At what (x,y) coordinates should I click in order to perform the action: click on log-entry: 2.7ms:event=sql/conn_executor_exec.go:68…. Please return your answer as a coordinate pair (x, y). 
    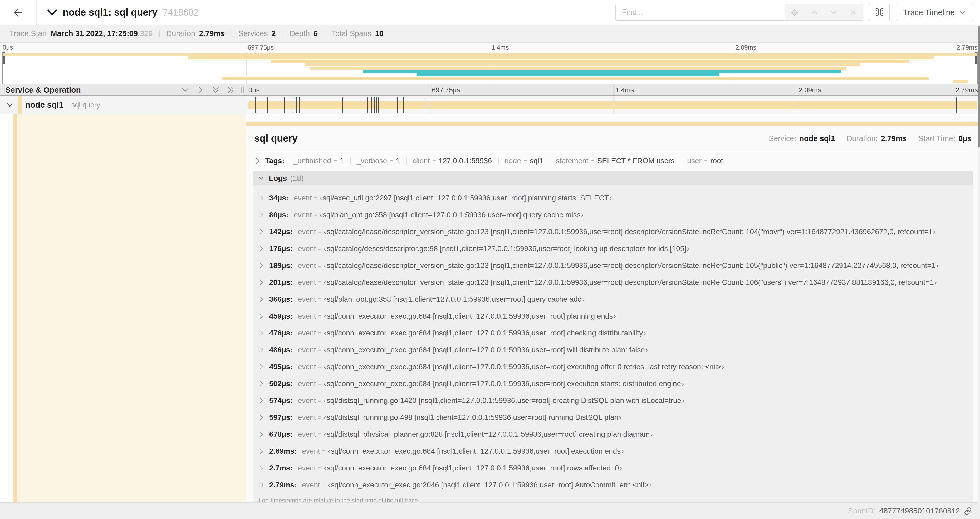
    Looking at the image, I should click on (613, 468).